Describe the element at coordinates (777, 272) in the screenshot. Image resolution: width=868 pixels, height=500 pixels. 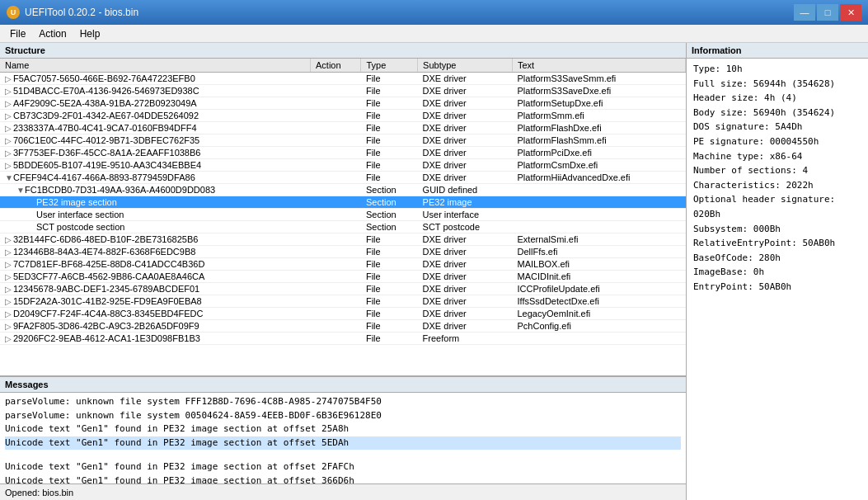
I see `info-line: ImageBase: 0h` at that location.